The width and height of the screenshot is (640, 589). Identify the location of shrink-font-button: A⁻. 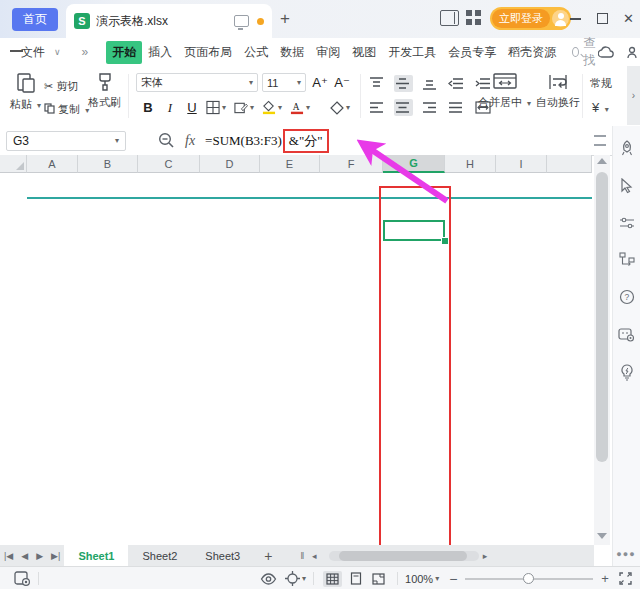
(342, 82).